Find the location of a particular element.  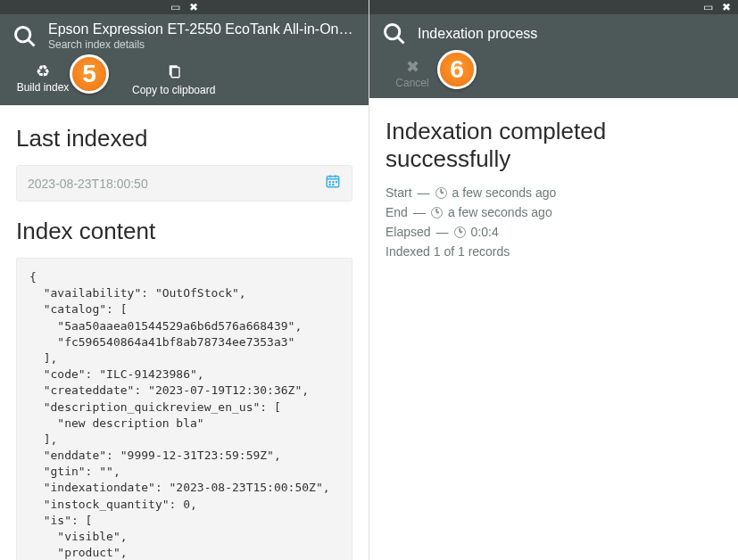

last-indexed-value: 2023-08-23T18:00:50 is located at coordinates (177, 184).